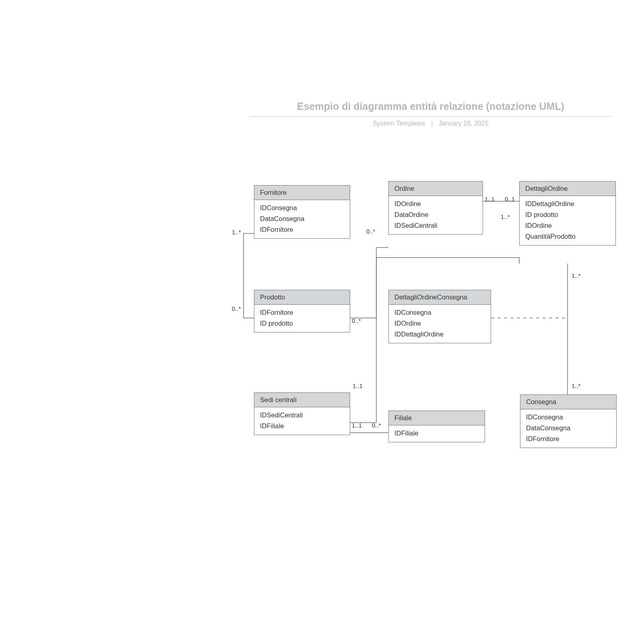  Describe the element at coordinates (568, 213) in the screenshot. I see `entity-dettagli-ordine: DettagliOrdine IDDettagliOrdine ID prodo…` at that location.